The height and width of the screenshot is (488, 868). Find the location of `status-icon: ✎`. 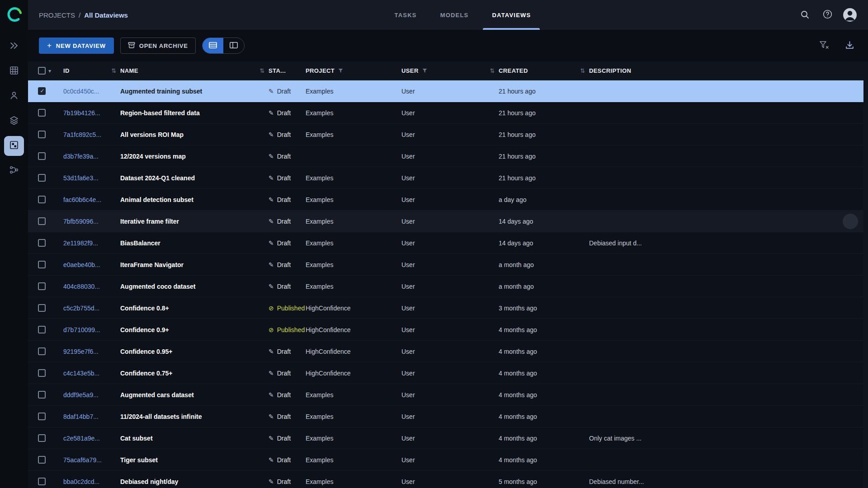

status-icon: ✎ is located at coordinates (271, 417).